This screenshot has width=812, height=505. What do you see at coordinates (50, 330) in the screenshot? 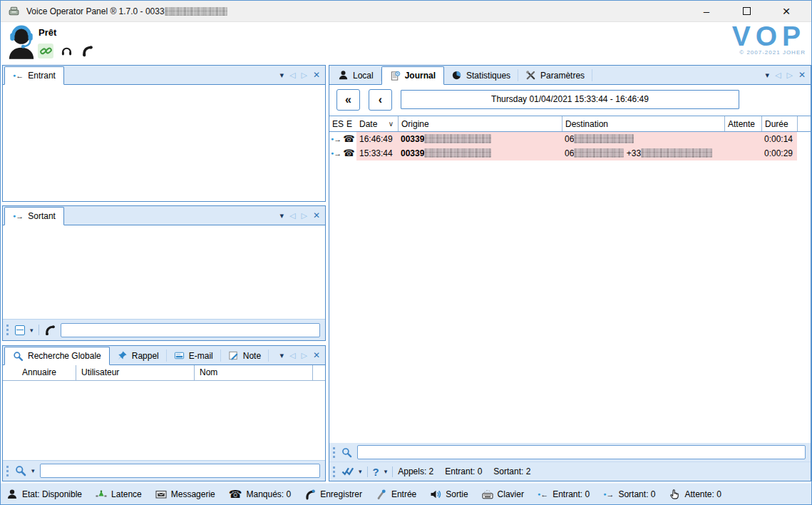
I see `dial-handset-icon` at bounding box center [50, 330].